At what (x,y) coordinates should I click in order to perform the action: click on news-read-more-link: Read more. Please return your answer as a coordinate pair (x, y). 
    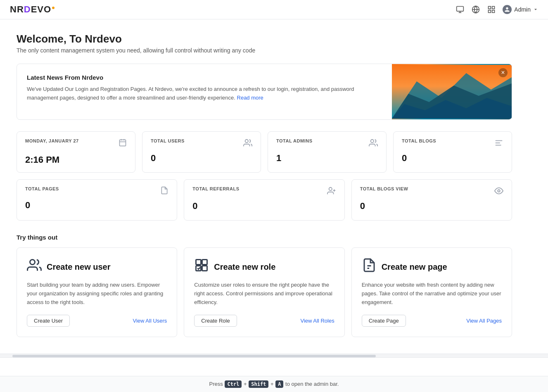
    Looking at the image, I should click on (250, 97).